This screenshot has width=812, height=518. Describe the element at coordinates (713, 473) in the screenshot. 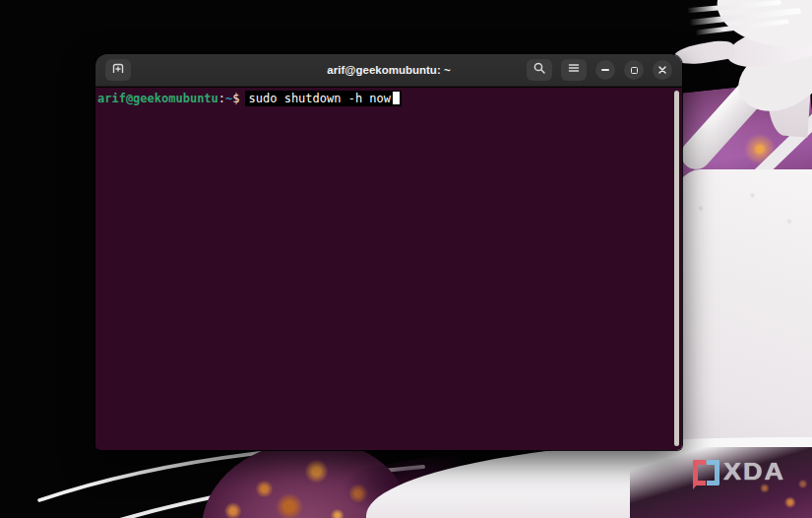

I see `xda-bracket-right-icon` at that location.